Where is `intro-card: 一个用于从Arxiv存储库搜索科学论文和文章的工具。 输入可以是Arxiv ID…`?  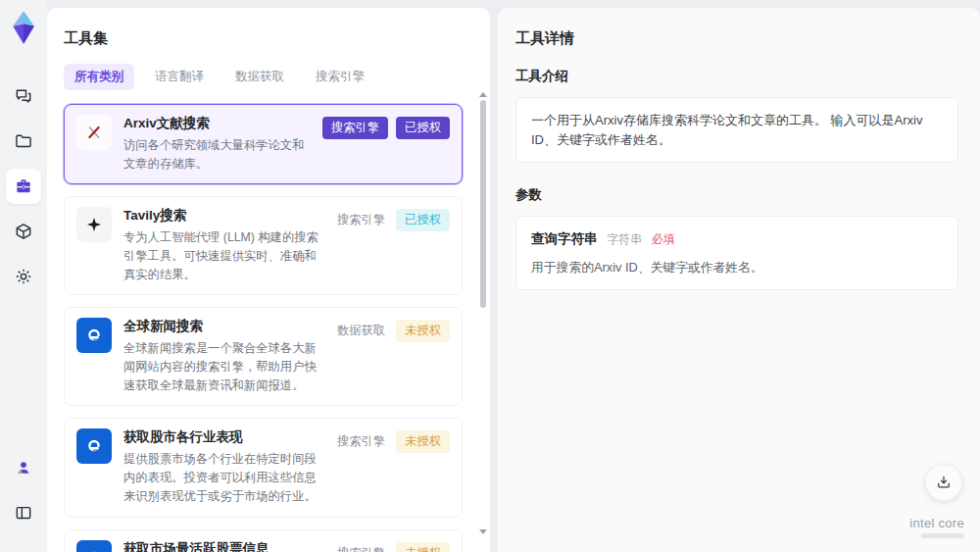
intro-card: 一个用于从Arxiv存储库搜索科学论文和文章的工具。 输入可以是Arxiv ID… is located at coordinates (737, 129).